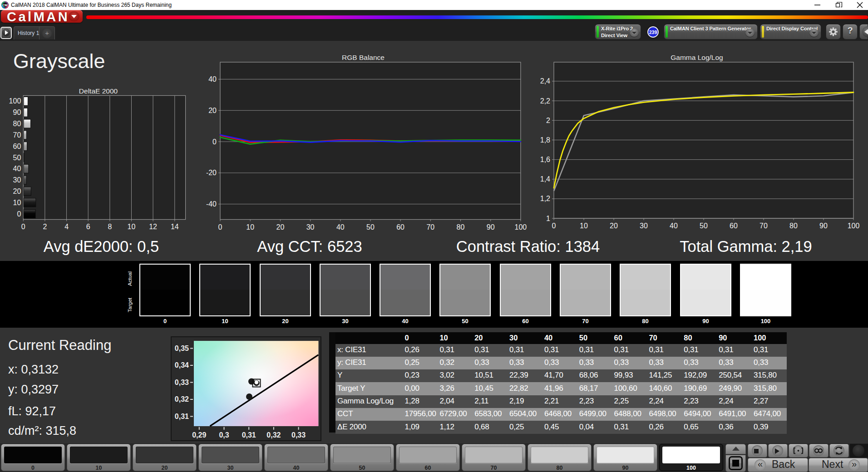 This screenshot has height=472, width=868. I want to click on svg-text: 12, so click(153, 227).